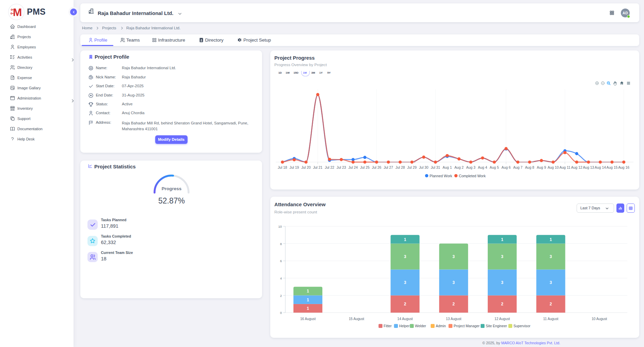  What do you see at coordinates (405, 319) in the screenshot?
I see `svg-text: 14 August` at bounding box center [405, 319].